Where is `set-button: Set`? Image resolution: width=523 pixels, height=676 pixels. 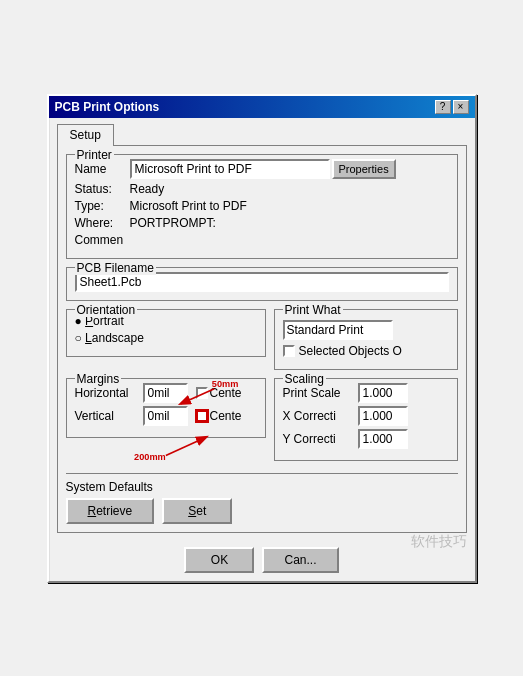 set-button: Set is located at coordinates (197, 511).